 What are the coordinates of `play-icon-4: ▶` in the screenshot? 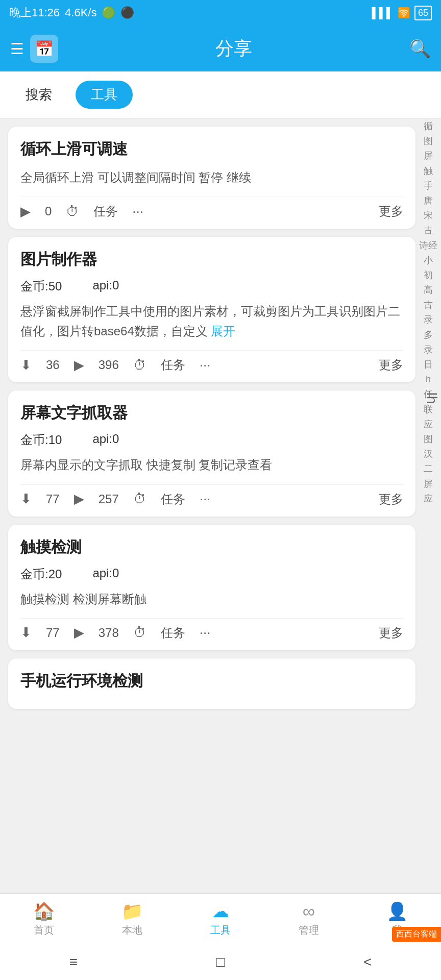 It's located at (79, 633).